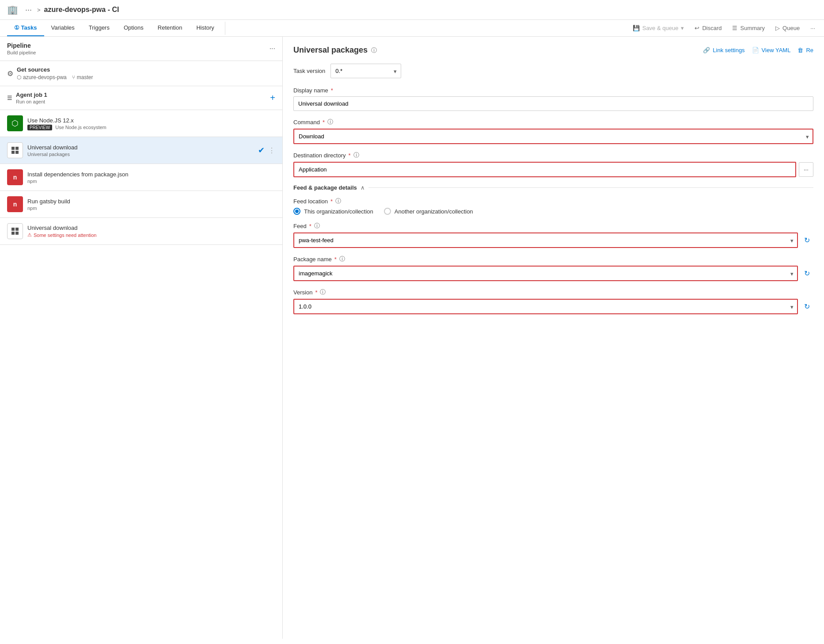 The height and width of the screenshot is (644, 824). What do you see at coordinates (553, 103) in the screenshot?
I see `display-name-input` at bounding box center [553, 103].